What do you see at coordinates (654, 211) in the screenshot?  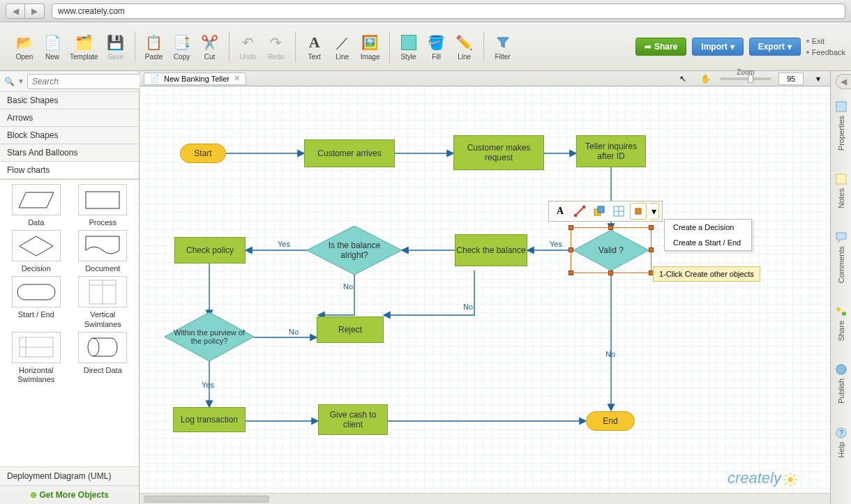 I see `ctx-create-arrow: ▾` at bounding box center [654, 211].